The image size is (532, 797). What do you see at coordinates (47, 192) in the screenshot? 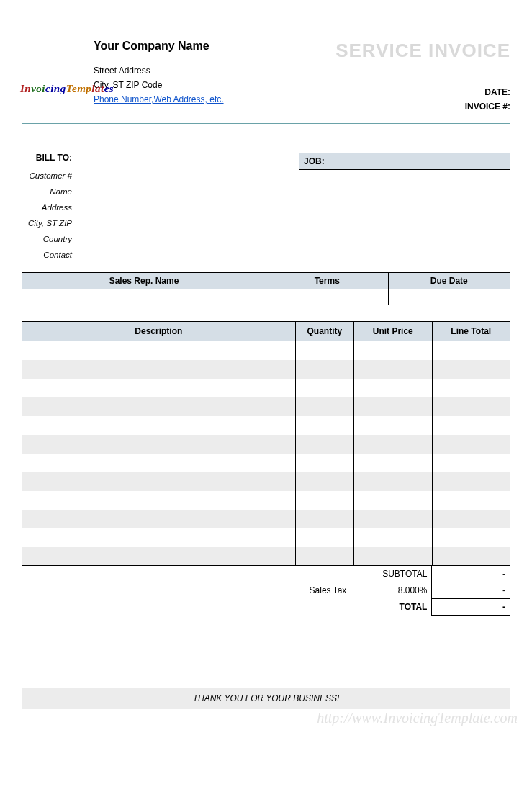
I see `billto-label-name: Name` at bounding box center [47, 192].